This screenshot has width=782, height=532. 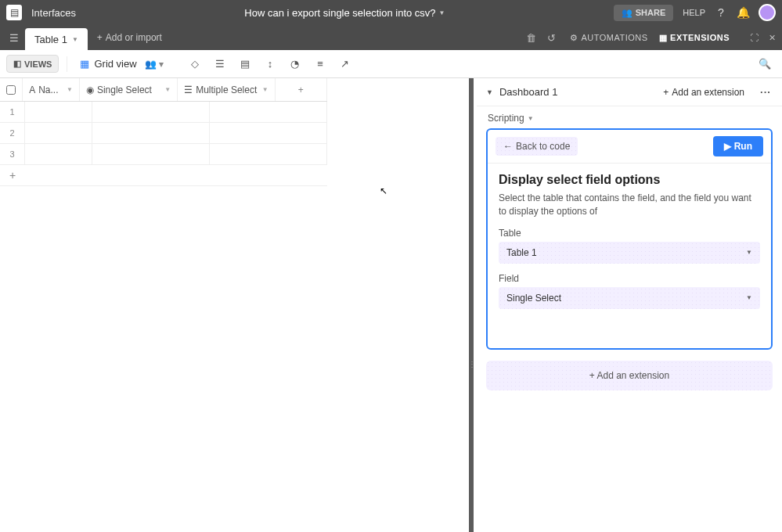 What do you see at coordinates (53, 13) in the screenshot?
I see `interfaces-link: Interfaces` at bounding box center [53, 13].